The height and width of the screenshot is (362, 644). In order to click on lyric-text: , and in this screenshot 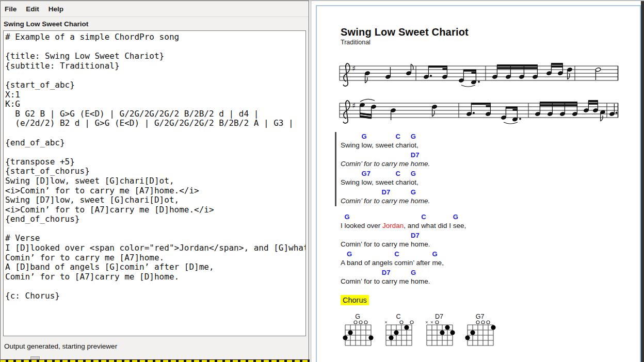, I will do `click(412, 226)`.